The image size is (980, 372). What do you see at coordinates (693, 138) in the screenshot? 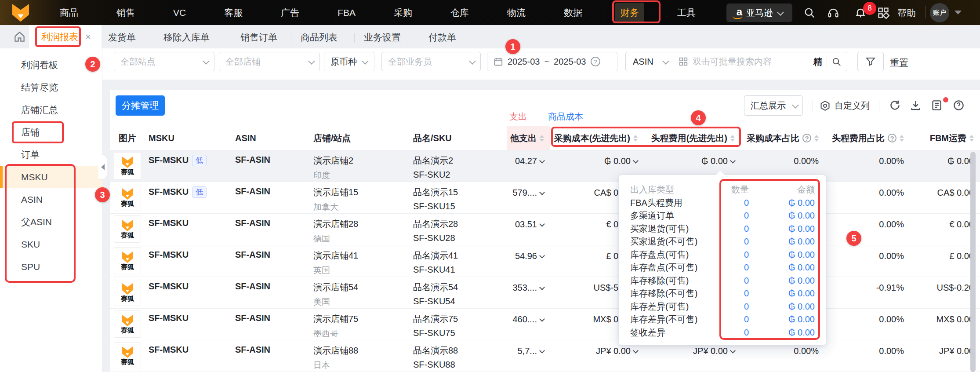
I see `column-header-头程费用(先进先出): 头程费用(先进先出)` at bounding box center [693, 138].